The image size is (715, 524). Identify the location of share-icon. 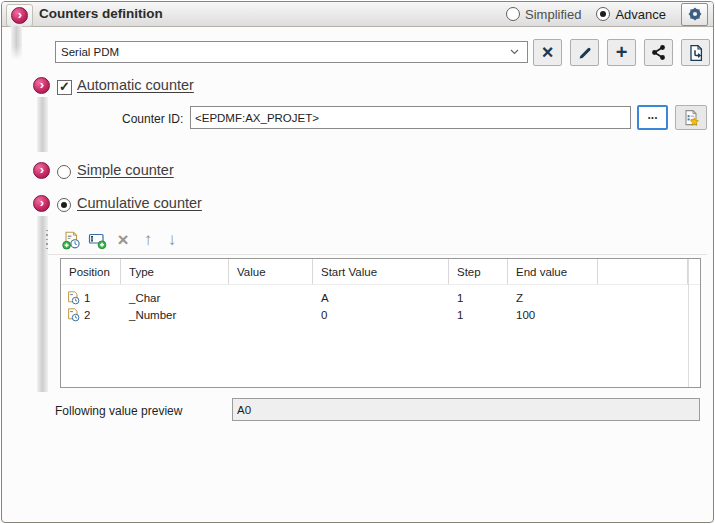
(658, 52).